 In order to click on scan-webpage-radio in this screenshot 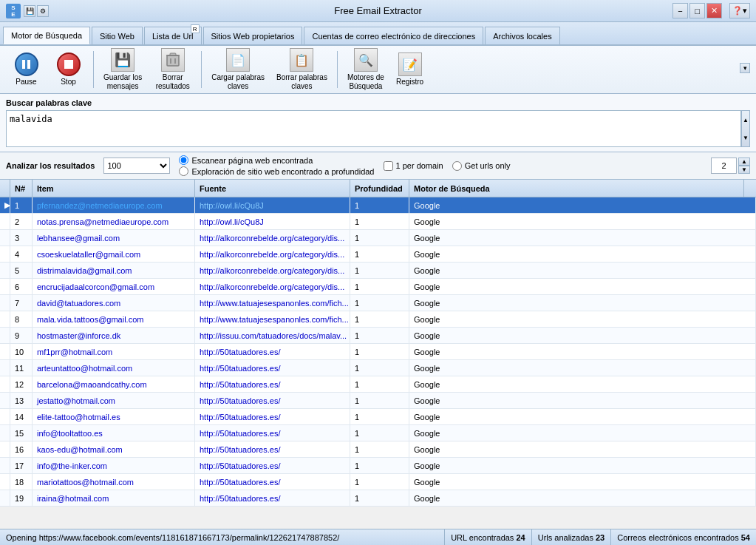, I will do `click(183, 160)`.